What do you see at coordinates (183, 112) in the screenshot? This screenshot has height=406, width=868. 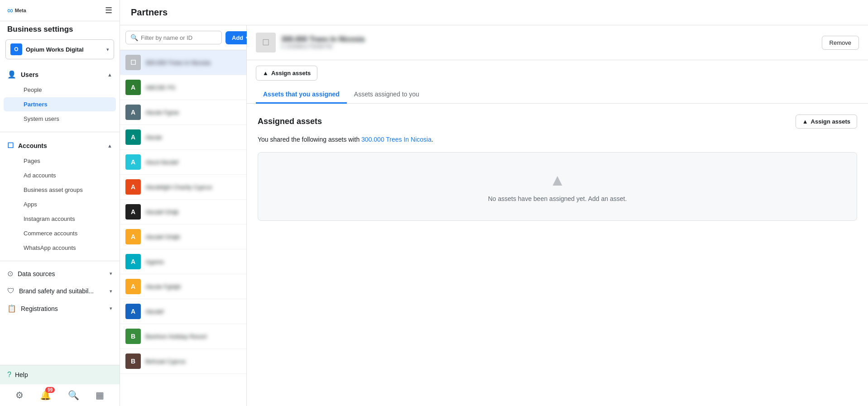 I see `list-item: AAbcde Fgree` at bounding box center [183, 112].